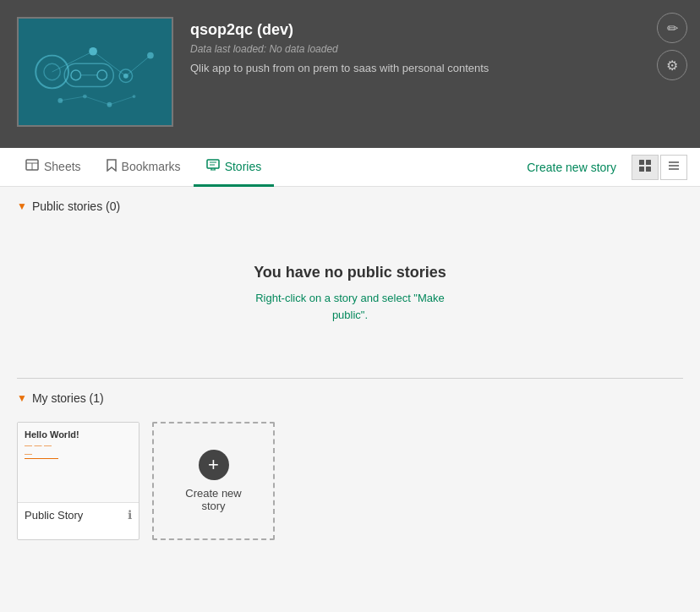 Image resolution: width=700 pixels, height=612 pixels. What do you see at coordinates (78, 481) in the screenshot?
I see `story-card: Hello World! — — — — Public Story ℹ` at bounding box center [78, 481].